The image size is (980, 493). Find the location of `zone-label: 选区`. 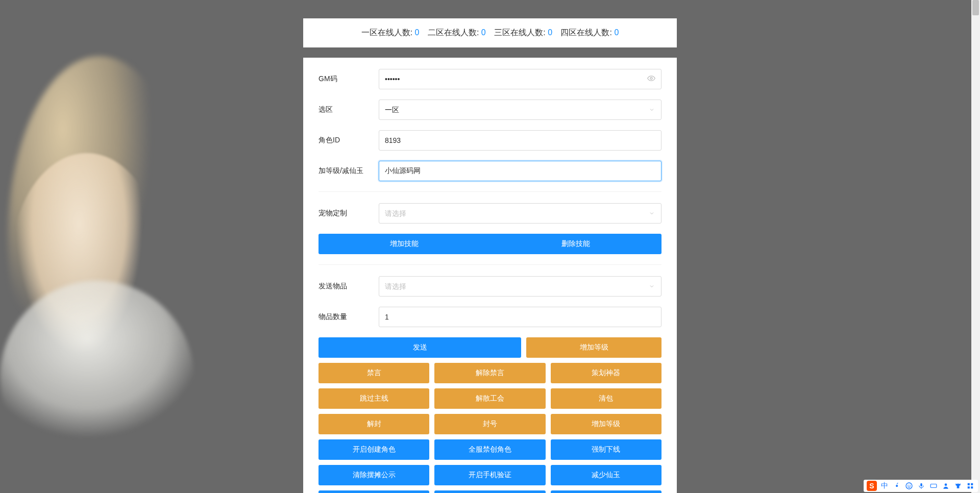

zone-label: 选区 is located at coordinates (349, 110).